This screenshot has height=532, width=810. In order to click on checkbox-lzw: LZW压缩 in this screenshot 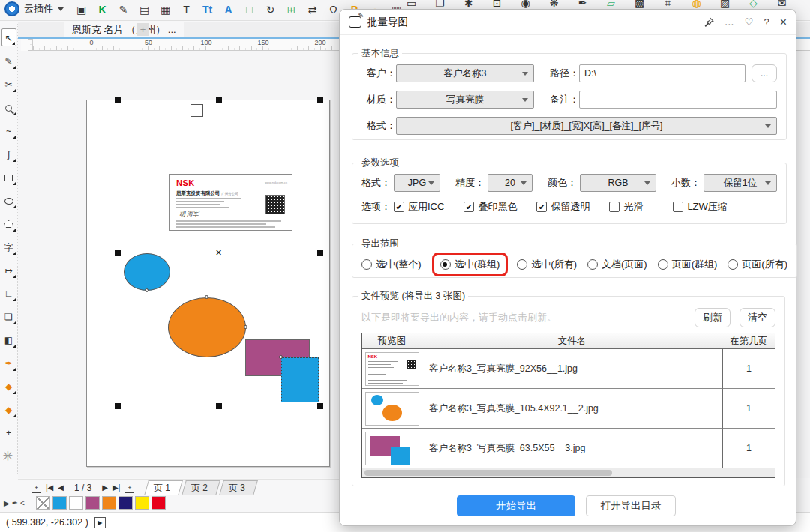, I will do `click(700, 207)`.